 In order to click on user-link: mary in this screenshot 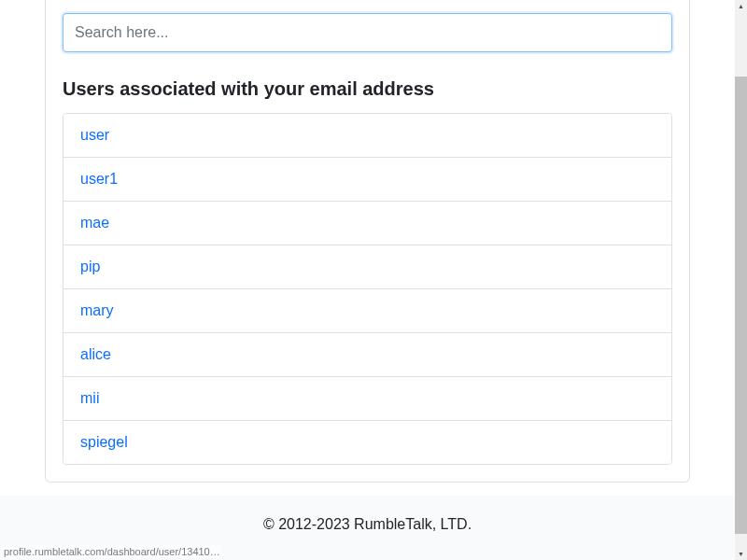, I will do `click(97, 310)`.